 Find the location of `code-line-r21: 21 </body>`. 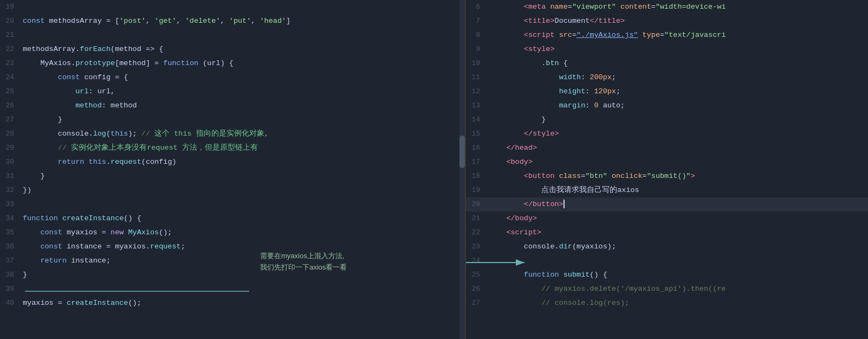

code-line-r21: 21 </body> is located at coordinates (667, 219).